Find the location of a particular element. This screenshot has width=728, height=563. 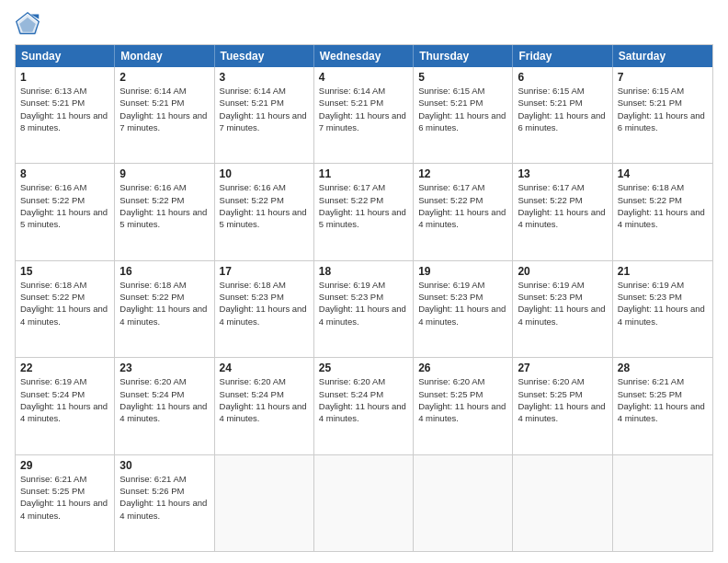

day-number: 9 is located at coordinates (164, 174).